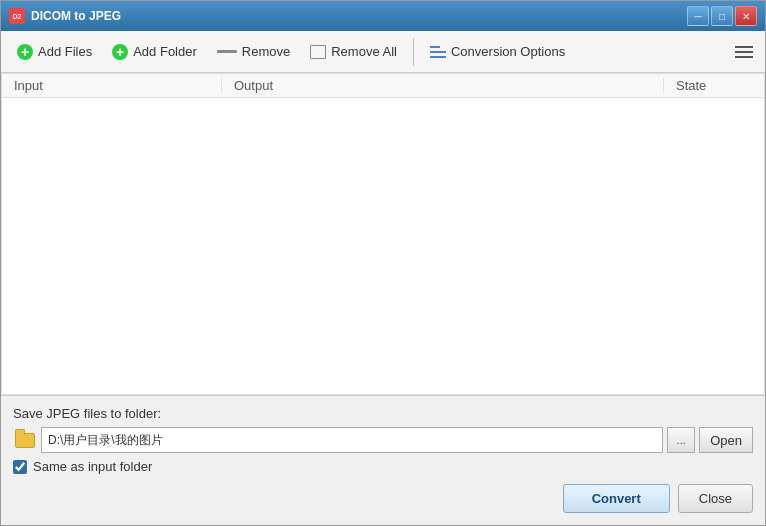 This screenshot has width=766, height=526. What do you see at coordinates (498, 52) in the screenshot?
I see `conversion-options-button: Conversion Options` at bounding box center [498, 52].